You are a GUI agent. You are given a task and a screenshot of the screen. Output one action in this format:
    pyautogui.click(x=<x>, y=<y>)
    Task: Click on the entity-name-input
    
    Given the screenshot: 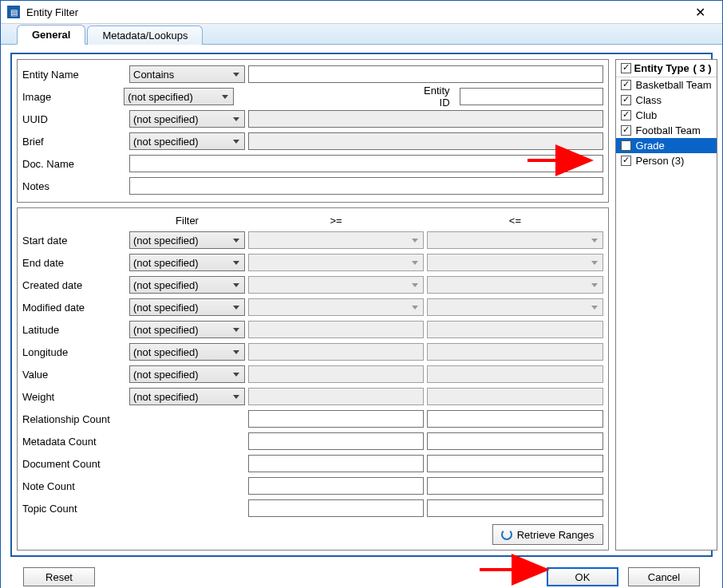 What is the action you would take?
    pyautogui.click(x=426, y=74)
    